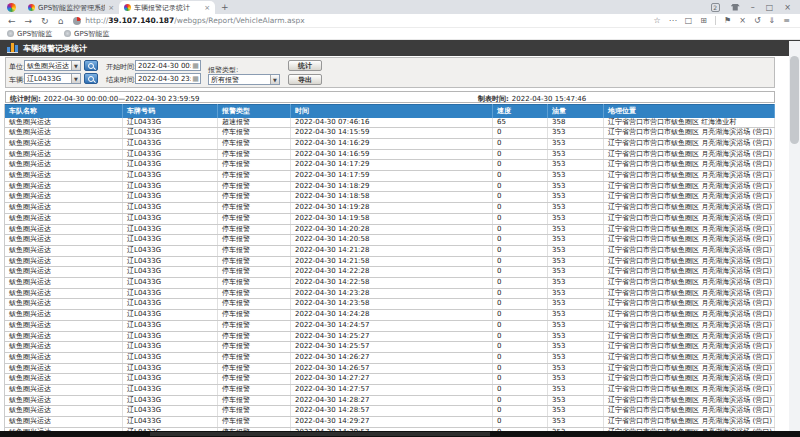  Describe the element at coordinates (736, 8) in the screenshot. I see `skin-icon` at that location.